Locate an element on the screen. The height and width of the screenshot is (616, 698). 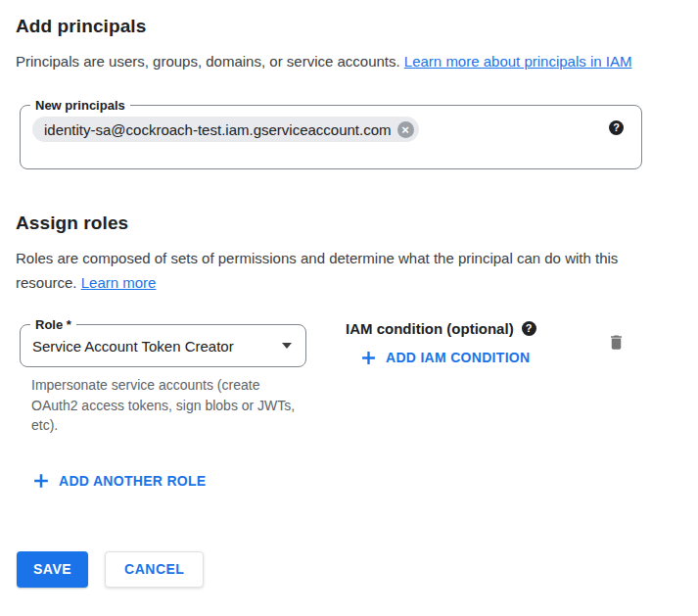
assign-roles-paragraph: Roles are composed of sets of permission… is located at coordinates (335, 270).